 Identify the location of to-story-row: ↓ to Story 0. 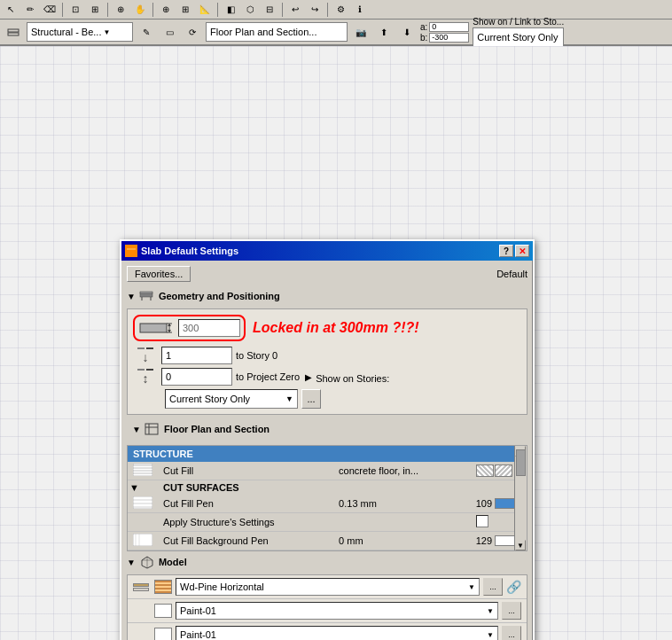
(327, 355).